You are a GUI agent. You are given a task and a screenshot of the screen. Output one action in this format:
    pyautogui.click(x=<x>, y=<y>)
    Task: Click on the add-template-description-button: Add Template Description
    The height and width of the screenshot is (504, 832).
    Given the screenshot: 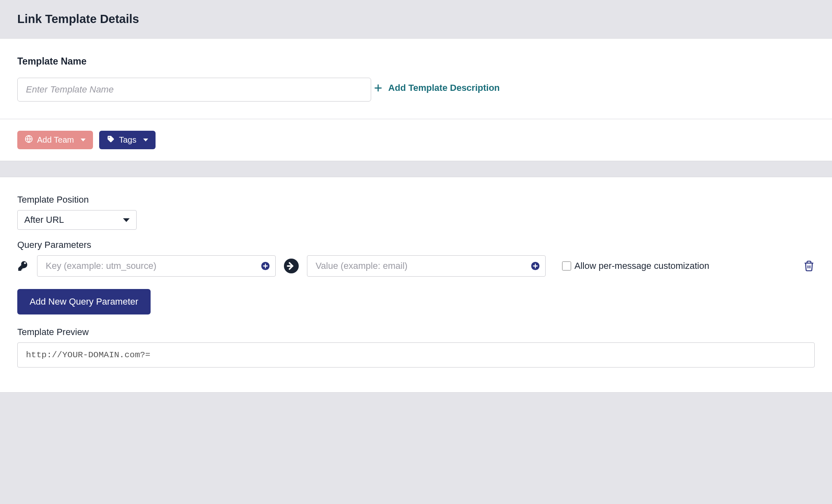 What is the action you would take?
    pyautogui.click(x=437, y=88)
    